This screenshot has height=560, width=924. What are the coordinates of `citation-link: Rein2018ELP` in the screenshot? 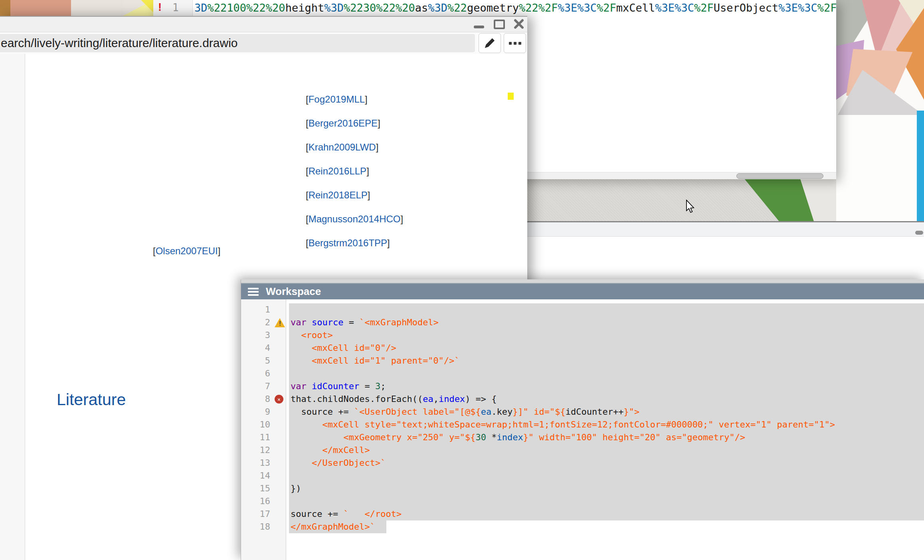 It's located at (338, 195).